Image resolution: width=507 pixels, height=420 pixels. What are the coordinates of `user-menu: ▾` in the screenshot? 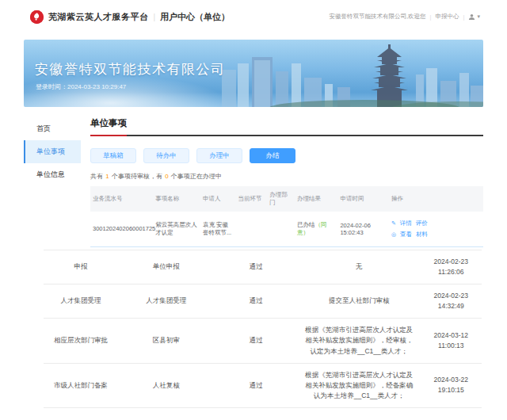 It's located at (474, 17).